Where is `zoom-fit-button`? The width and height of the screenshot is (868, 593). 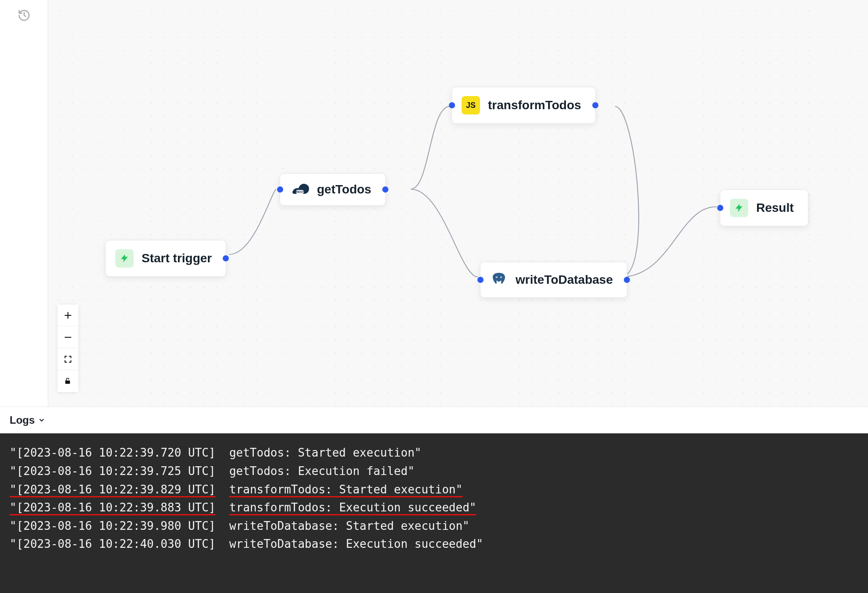 zoom-fit-button is located at coordinates (68, 359).